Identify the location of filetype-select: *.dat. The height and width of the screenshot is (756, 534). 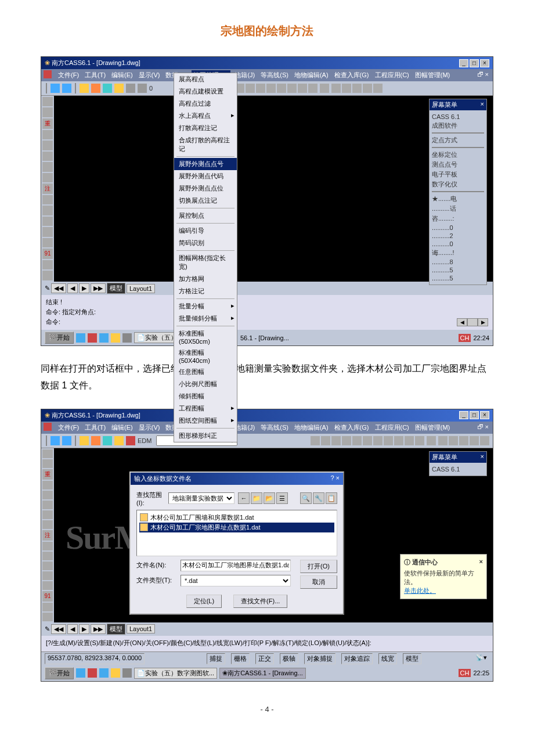
(236, 581).